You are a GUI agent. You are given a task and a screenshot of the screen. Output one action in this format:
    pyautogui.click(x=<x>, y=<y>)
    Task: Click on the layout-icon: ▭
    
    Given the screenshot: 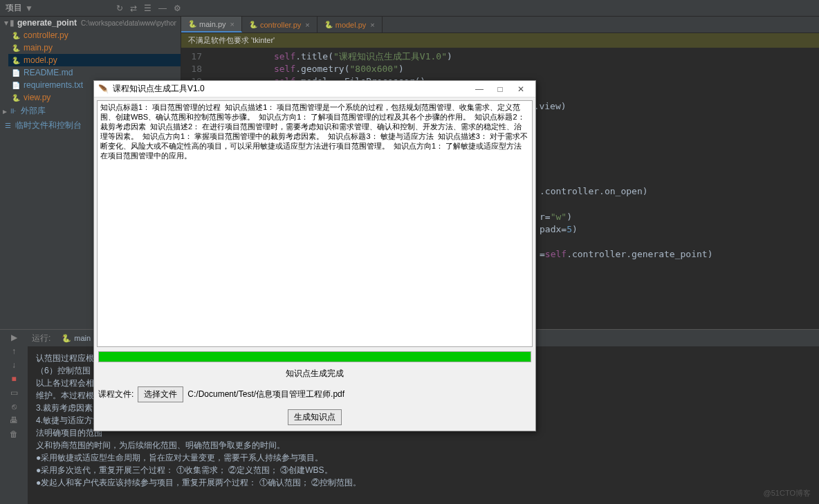 What is the action you would take?
    pyautogui.click(x=14, y=393)
    